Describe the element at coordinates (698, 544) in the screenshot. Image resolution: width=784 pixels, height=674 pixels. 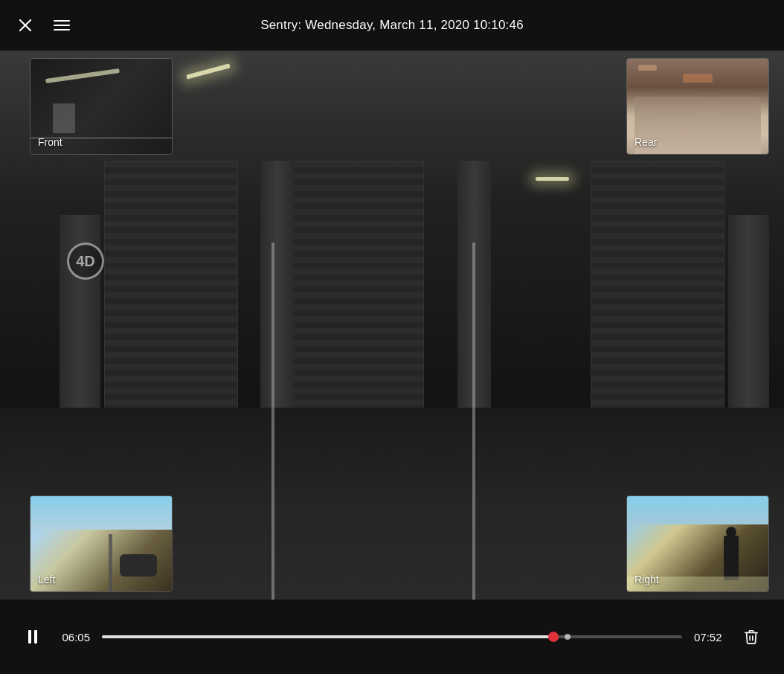
I see `right-camera-thumbnail: Right` at that location.